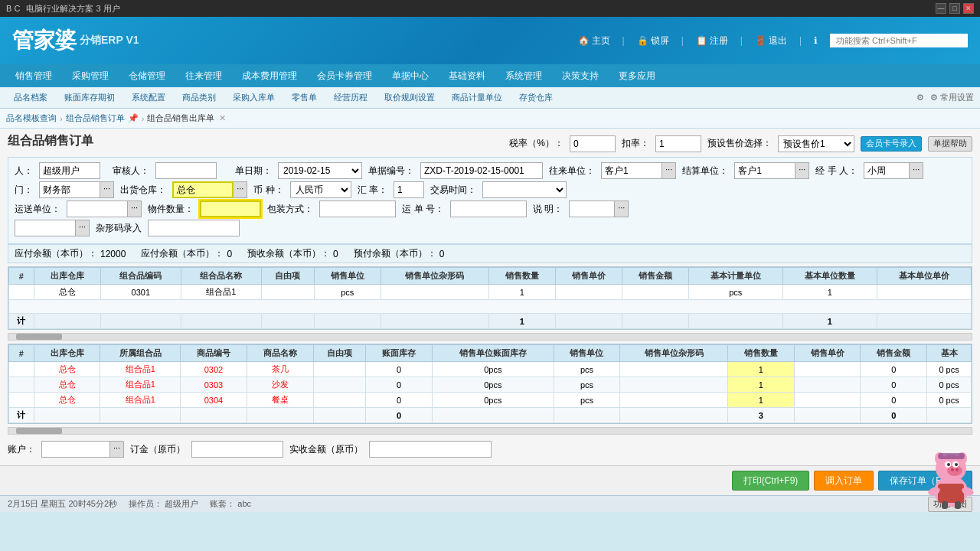 This screenshot has width=980, height=551. I want to click on nav-more: 更多应用, so click(637, 77).